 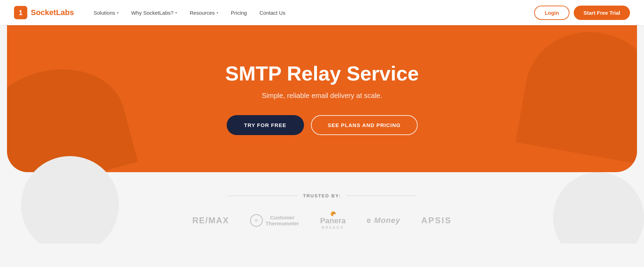 What do you see at coordinates (311, 13) in the screenshot?
I see `nav-links: Solutions ▾ Why SocketLabs? ▾ Resources …` at bounding box center [311, 13].